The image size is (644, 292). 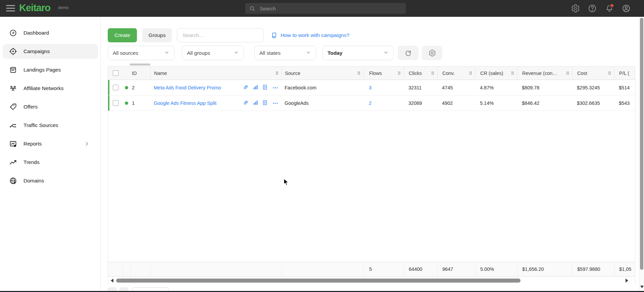 What do you see at coordinates (592, 8) in the screenshot?
I see `help-icon` at bounding box center [592, 8].